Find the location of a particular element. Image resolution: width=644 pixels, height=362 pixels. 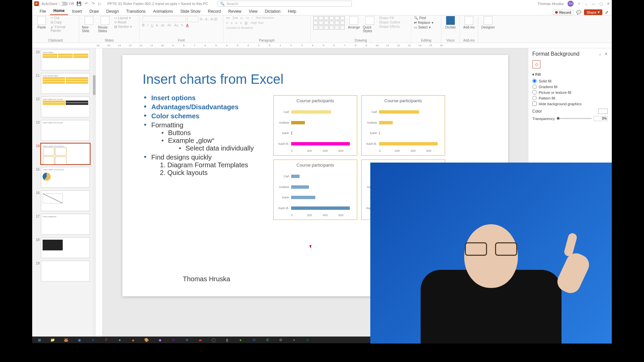

indent-decrease-button: ⇤ is located at coordinates (242, 18).